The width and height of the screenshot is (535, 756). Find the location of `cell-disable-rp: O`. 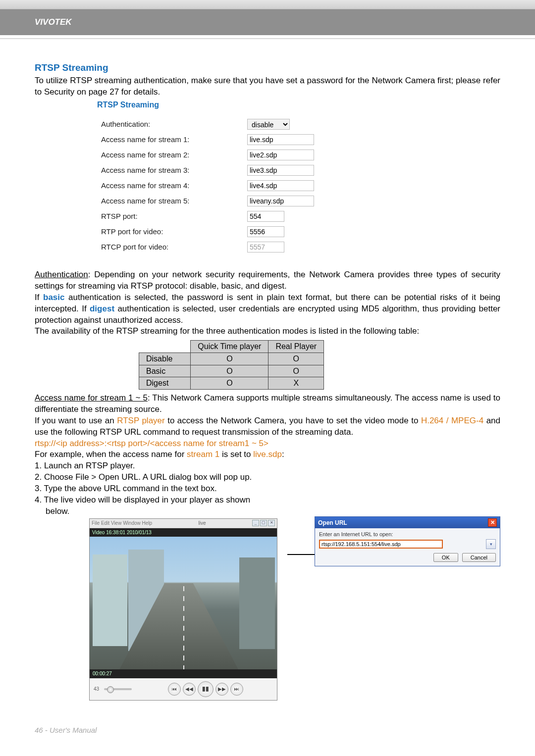

cell-disable-rp: O is located at coordinates (296, 358).